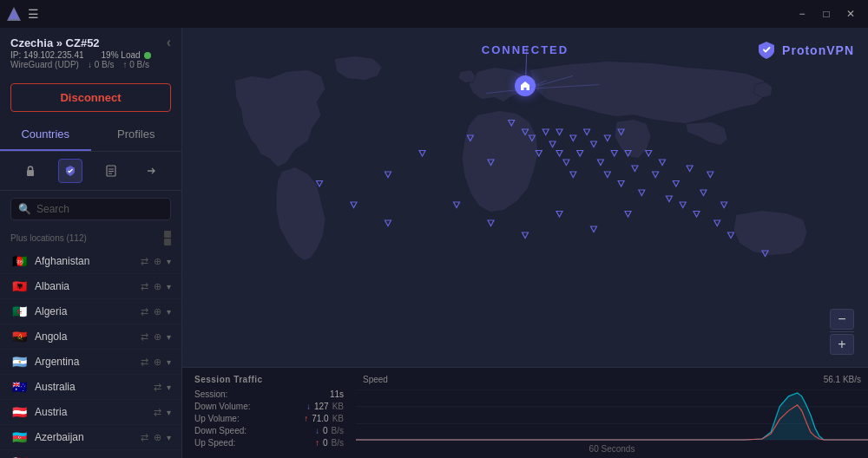 The height and width of the screenshot is (458, 868). Describe the element at coordinates (826, 14) in the screenshot. I see `window-controls: − □ ✕` at that location.